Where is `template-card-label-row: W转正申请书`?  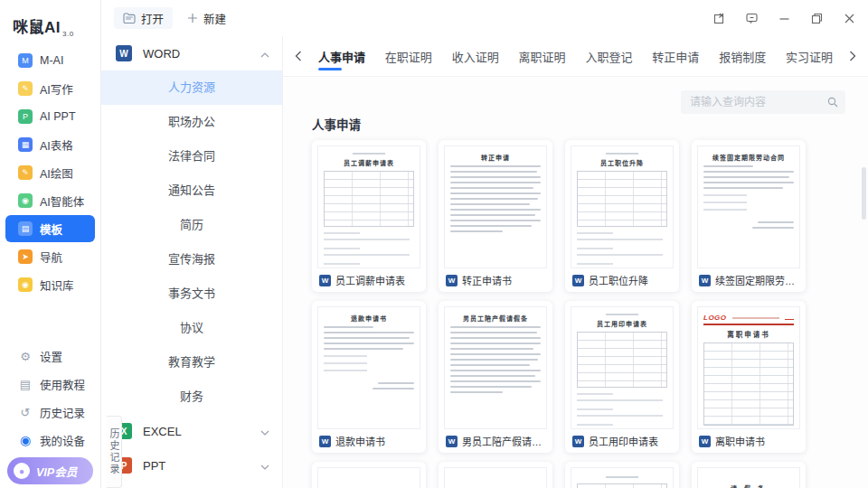
template-card-label-row: W转正申请书 is located at coordinates (495, 280).